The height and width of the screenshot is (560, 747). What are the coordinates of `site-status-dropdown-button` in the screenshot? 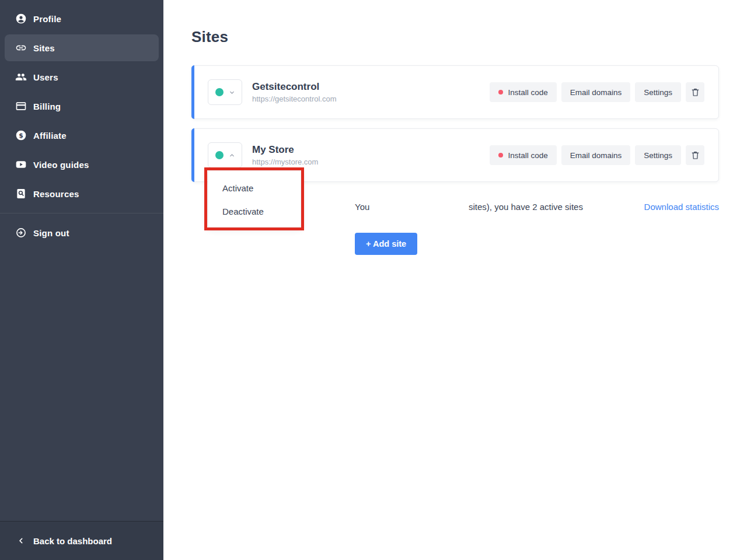 It's located at (225, 92).